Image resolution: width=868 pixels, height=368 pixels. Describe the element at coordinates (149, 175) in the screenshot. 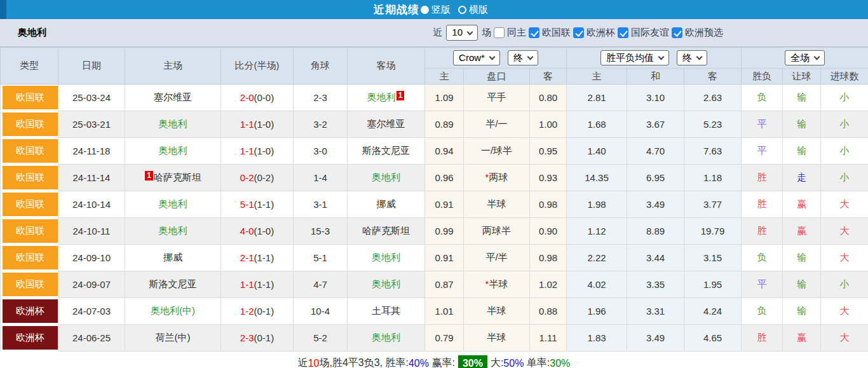

I see `red-card-badge: 1` at that location.